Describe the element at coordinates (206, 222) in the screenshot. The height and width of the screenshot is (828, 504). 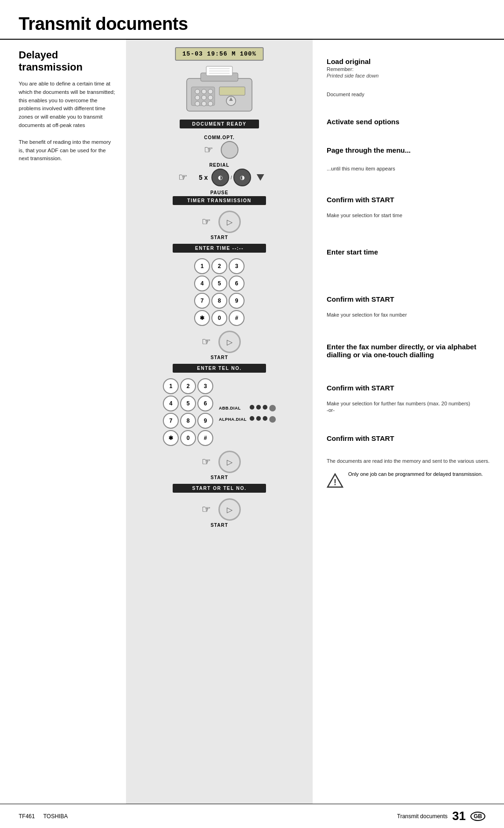
I see `finger-icon-3: ☞` at that location.